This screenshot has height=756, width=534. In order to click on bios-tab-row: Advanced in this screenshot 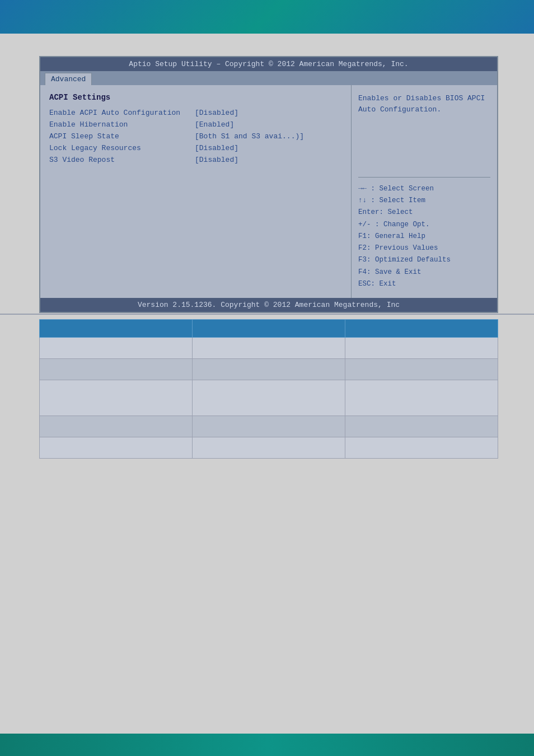, I will do `click(269, 78)`.